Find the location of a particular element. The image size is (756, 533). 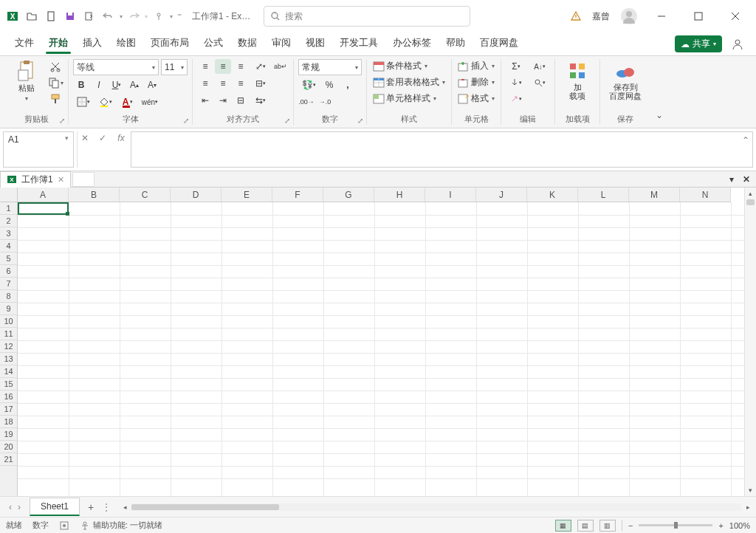

conditional-format-button: 条件格式▾ is located at coordinates (400, 66).